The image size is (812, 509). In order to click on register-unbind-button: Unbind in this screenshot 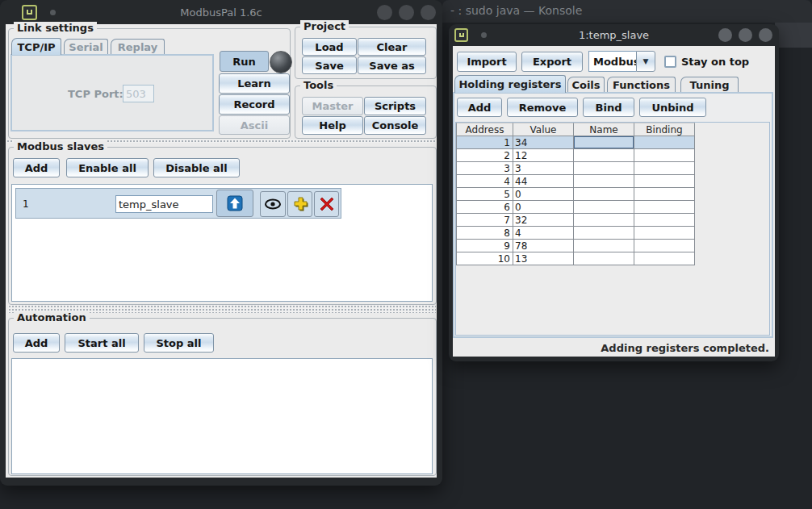, I will do `click(673, 107)`.